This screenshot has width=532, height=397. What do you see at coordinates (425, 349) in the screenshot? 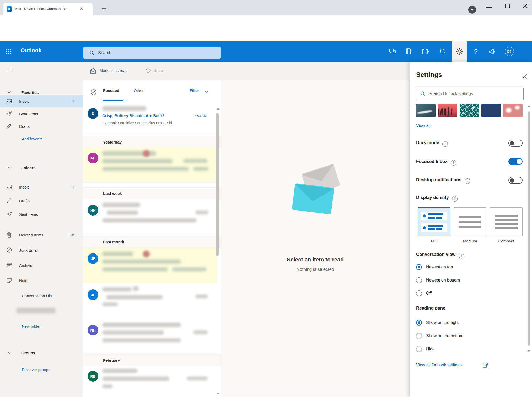
I see `radio-hide: Hide` at bounding box center [425, 349].